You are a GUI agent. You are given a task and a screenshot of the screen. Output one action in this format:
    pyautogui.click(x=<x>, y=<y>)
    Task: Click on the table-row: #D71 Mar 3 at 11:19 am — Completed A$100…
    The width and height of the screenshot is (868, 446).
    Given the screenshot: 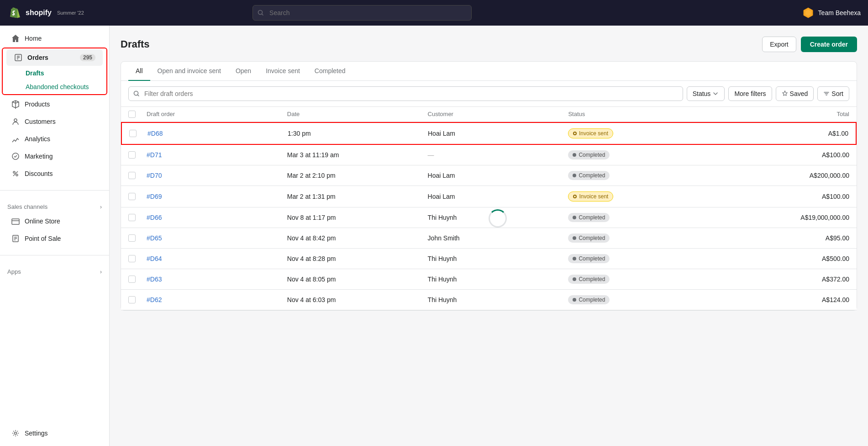 What is the action you would take?
    pyautogui.click(x=489, y=155)
    